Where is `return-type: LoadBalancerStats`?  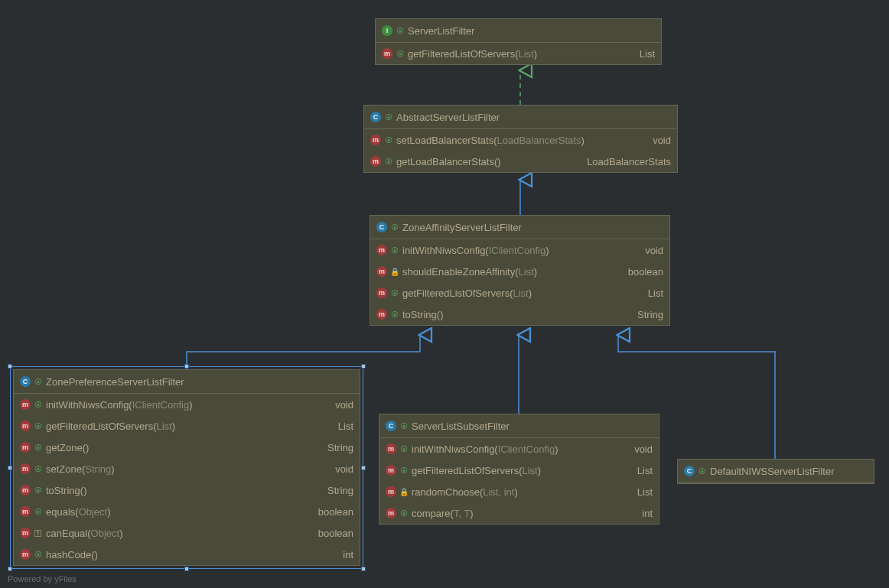
return-type: LoadBalancerStats is located at coordinates (629, 162).